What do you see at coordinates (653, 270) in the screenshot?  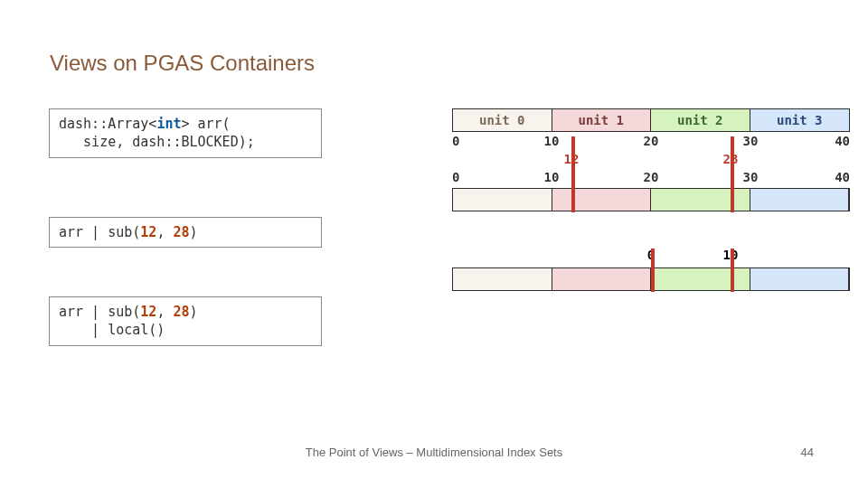 I see `local-lo-marker` at bounding box center [653, 270].